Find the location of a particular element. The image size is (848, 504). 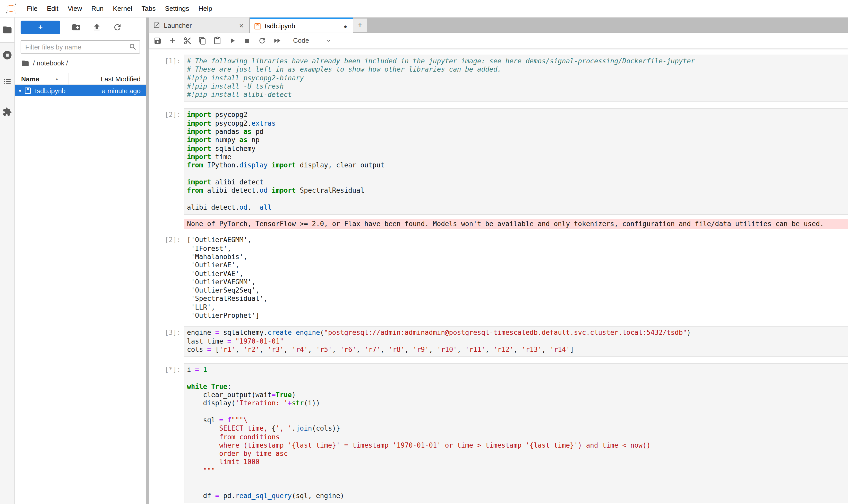

dock-tab-bar: Launcher × tsdb.ipynb ● + is located at coordinates (499, 25).